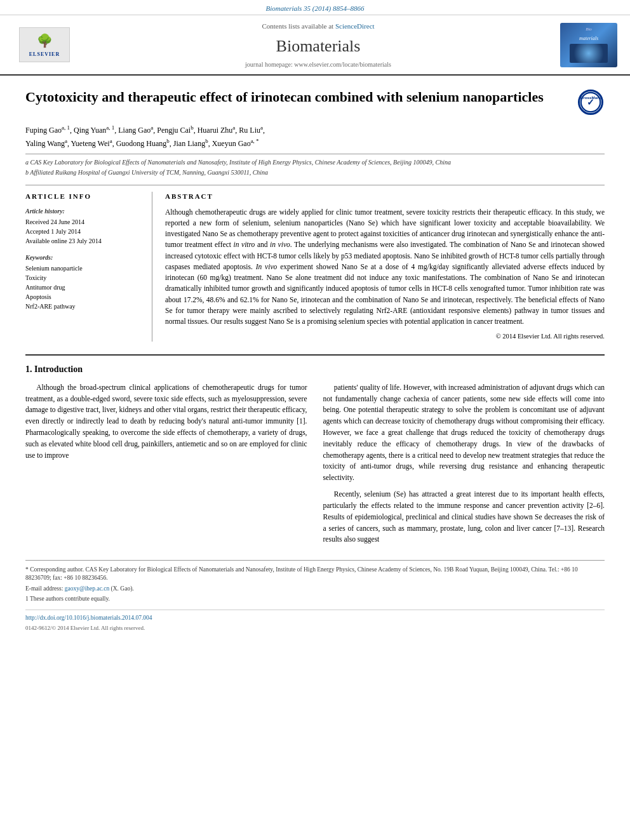 This screenshot has width=630, height=840. Describe the element at coordinates (84, 258) in the screenshot. I see `keywords-label: Keywords:` at that location.